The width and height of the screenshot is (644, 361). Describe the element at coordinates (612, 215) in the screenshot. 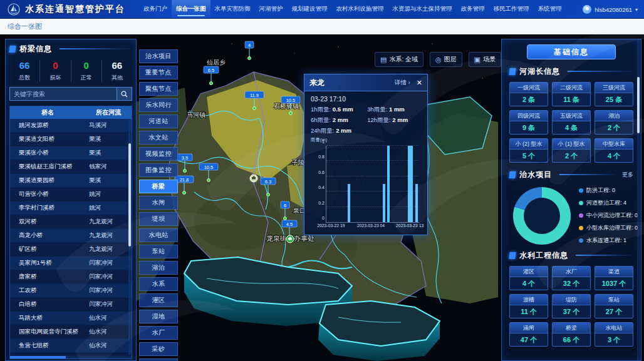

I see `legend-label: 中小河流治理工程: 0` at that location.